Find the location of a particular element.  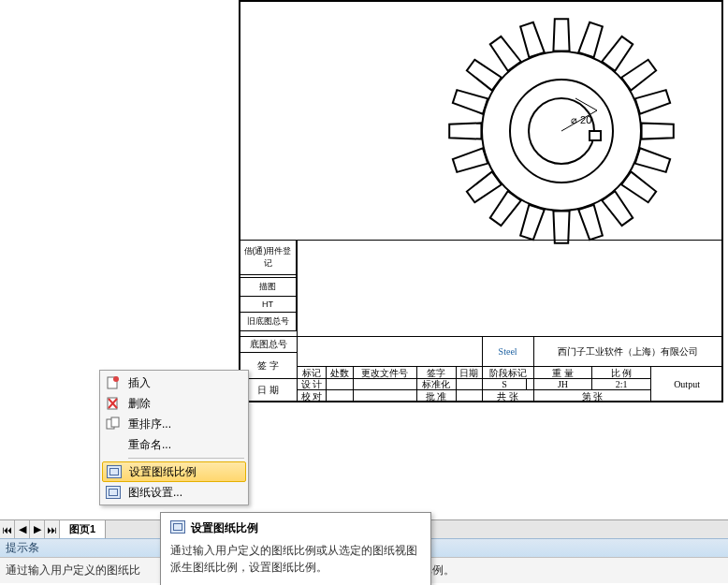

delete-icon is located at coordinates (113, 403).